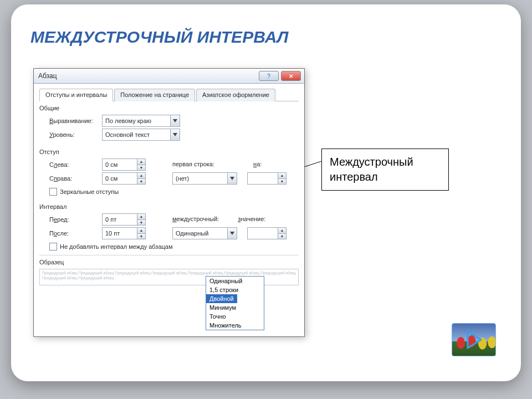 This screenshot has width=532, height=399. Describe the element at coordinates (116, 247) in the screenshot. I see `noaddspace-label: Не добавлять интервал между абзацам` at that location.